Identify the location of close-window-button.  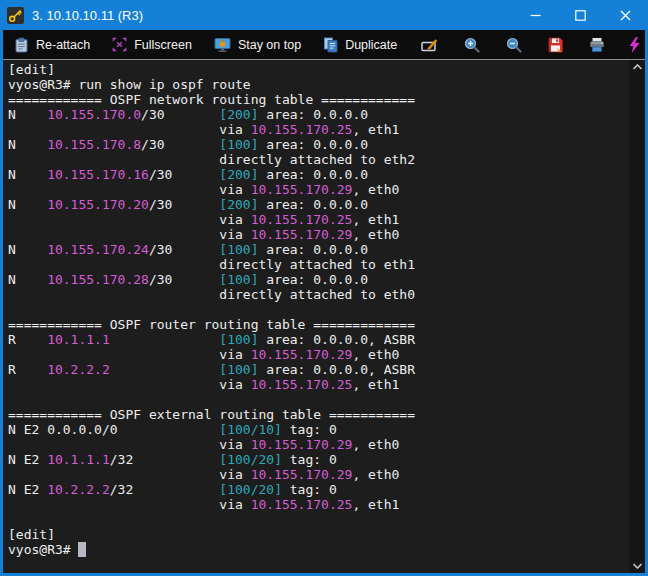
(626, 15).